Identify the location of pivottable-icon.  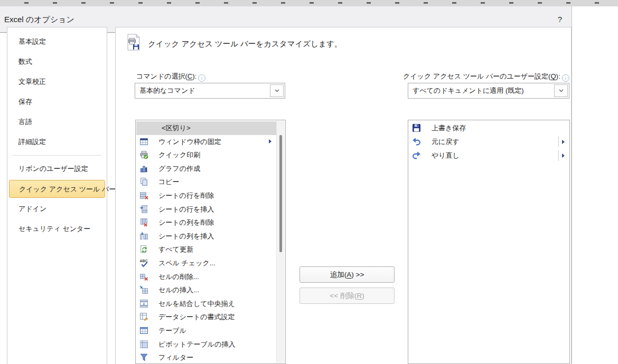
(144, 344).